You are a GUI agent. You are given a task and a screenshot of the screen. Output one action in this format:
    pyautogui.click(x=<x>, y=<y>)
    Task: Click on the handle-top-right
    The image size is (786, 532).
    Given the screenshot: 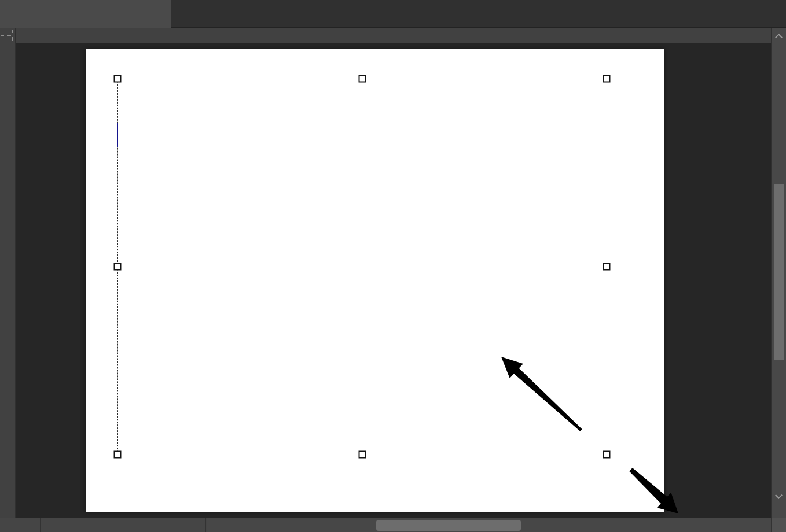 What is the action you would take?
    pyautogui.click(x=607, y=79)
    